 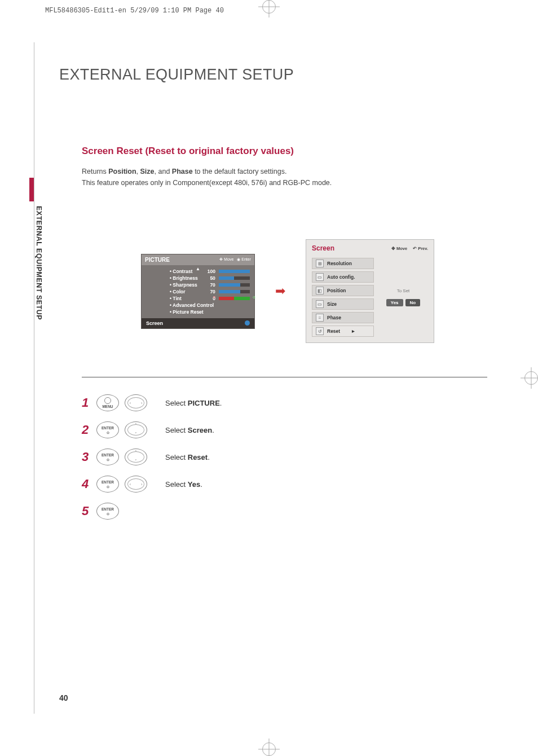 I want to click on picture-row-label: • Brightness, so click(x=186, y=278).